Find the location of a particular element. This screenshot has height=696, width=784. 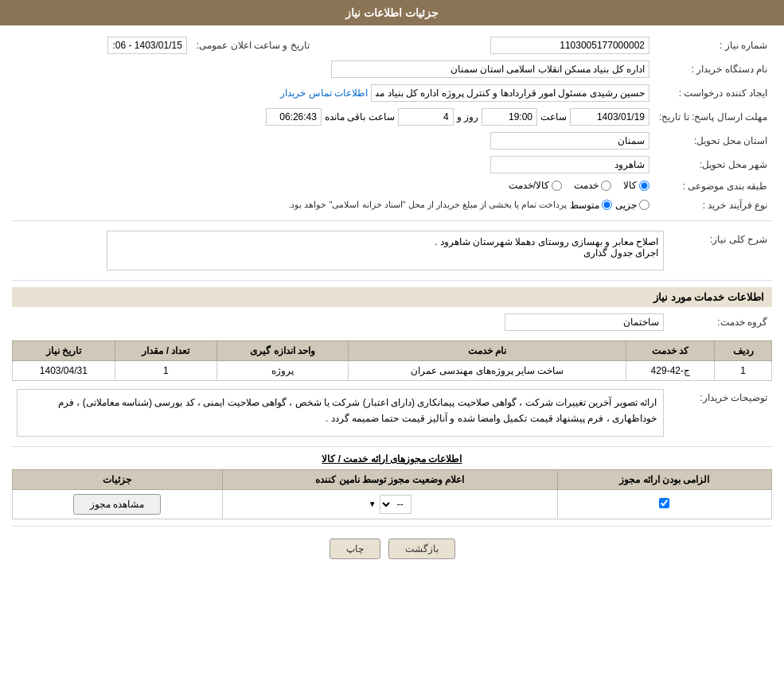

date-input is located at coordinates (147, 45).